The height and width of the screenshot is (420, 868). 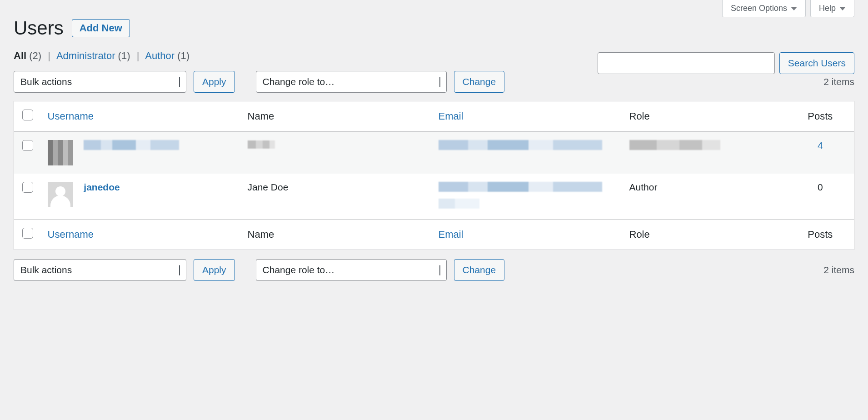 What do you see at coordinates (827, 8) in the screenshot?
I see `help-label: Help` at bounding box center [827, 8].